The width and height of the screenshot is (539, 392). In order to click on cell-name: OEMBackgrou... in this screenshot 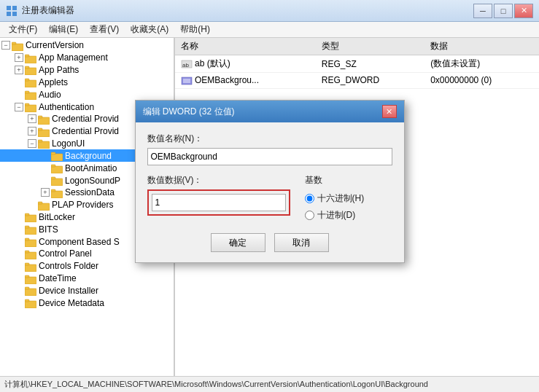, I will do `click(245, 81)`.